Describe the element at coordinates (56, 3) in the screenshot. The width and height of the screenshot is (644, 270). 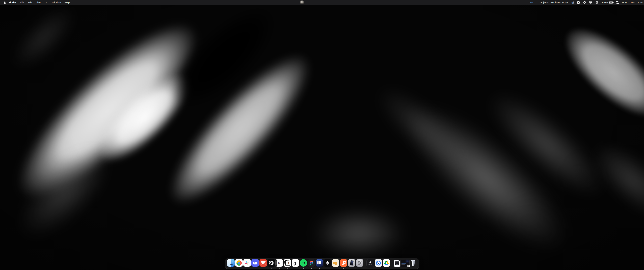
I see `menu-window: Window` at that location.